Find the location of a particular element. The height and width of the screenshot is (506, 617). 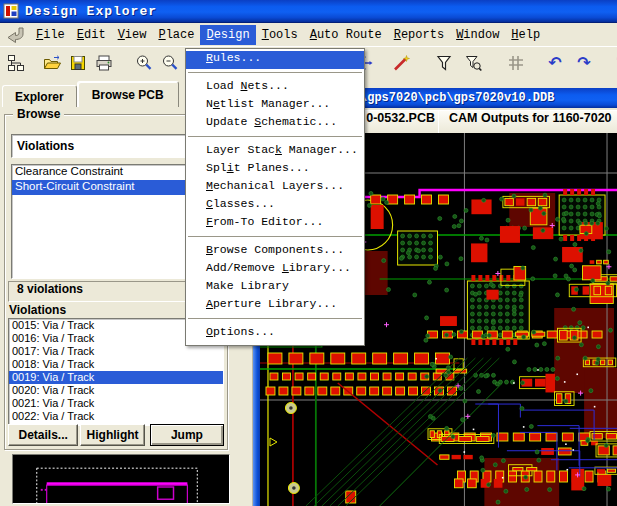

menu-item-layer-stack-manager: Layer Stack Manager... is located at coordinates (275, 152).